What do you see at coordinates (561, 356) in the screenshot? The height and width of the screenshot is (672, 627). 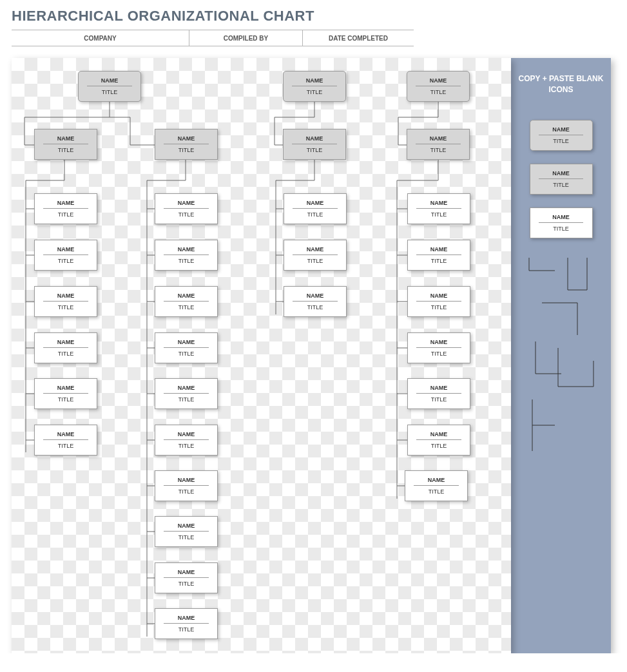 I see `sidebar-blank-icons: COPY + PASTE BLANK ICONS NAME TITLE NAME…` at bounding box center [561, 356].